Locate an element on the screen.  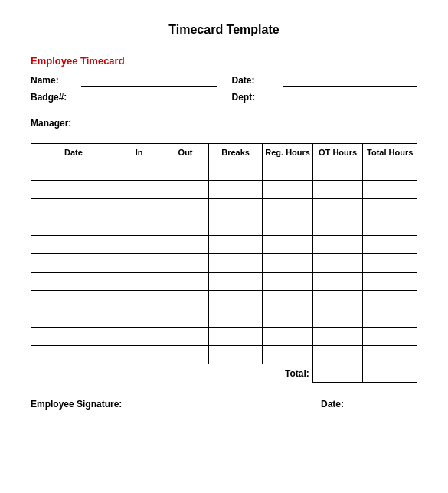
name-input is located at coordinates (149, 80).